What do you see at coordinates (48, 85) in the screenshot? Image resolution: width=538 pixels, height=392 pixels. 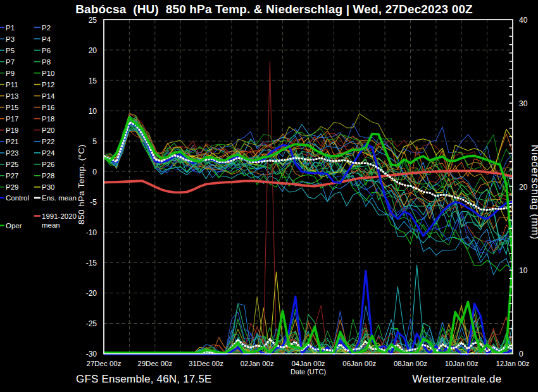 I see `svg-text: P12` at bounding box center [48, 85].